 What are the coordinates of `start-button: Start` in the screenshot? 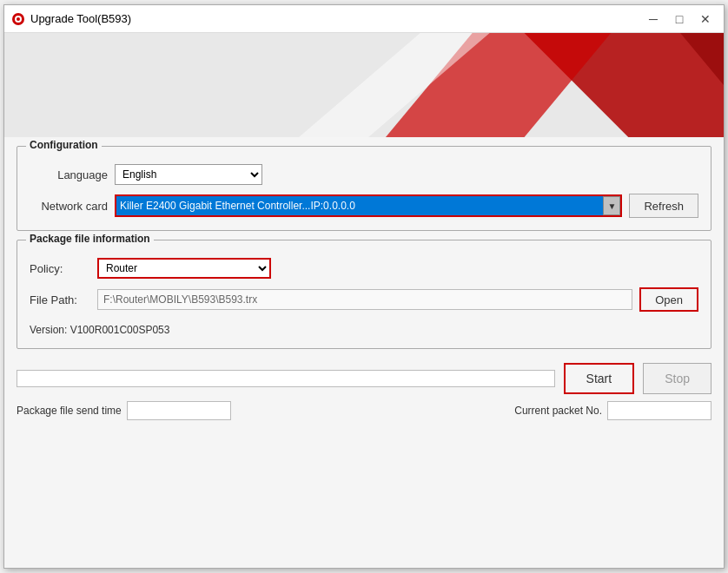 It's located at (599, 379).